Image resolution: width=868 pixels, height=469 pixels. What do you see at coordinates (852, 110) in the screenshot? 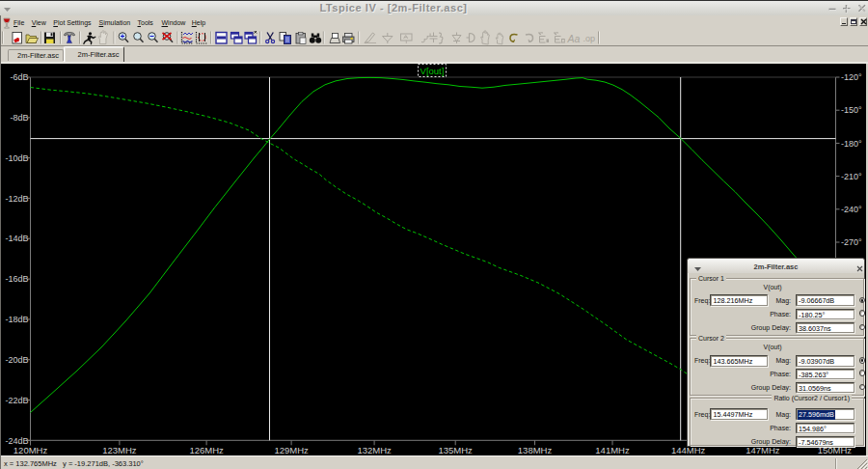
I see `svg-text: -150°` at bounding box center [852, 110].